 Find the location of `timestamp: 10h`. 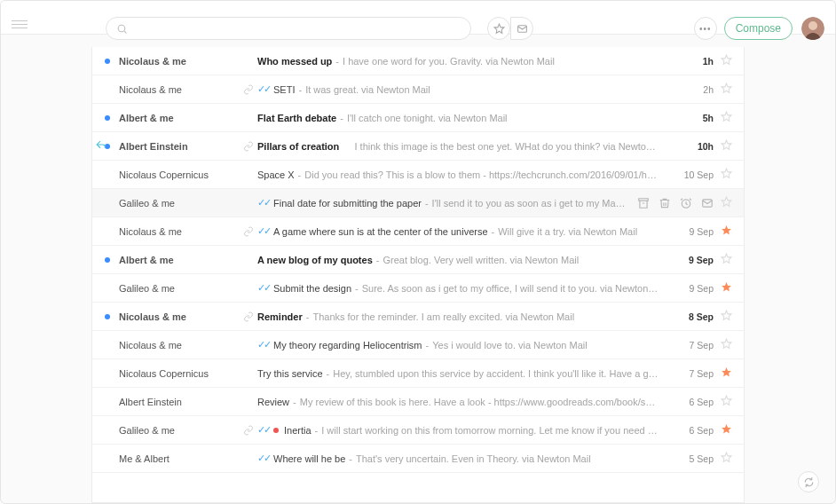

timestamp: 10h is located at coordinates (690, 146).